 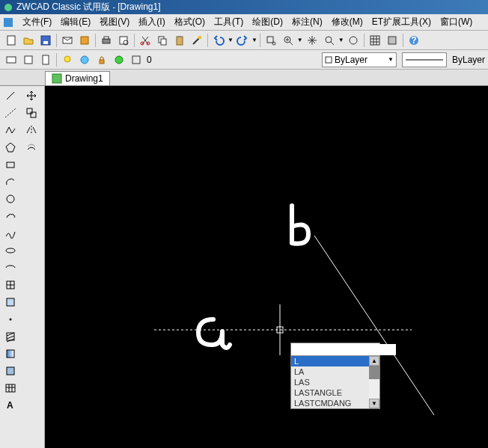 What do you see at coordinates (392, 40) in the screenshot?
I see `layer-states-icon` at bounding box center [392, 40].